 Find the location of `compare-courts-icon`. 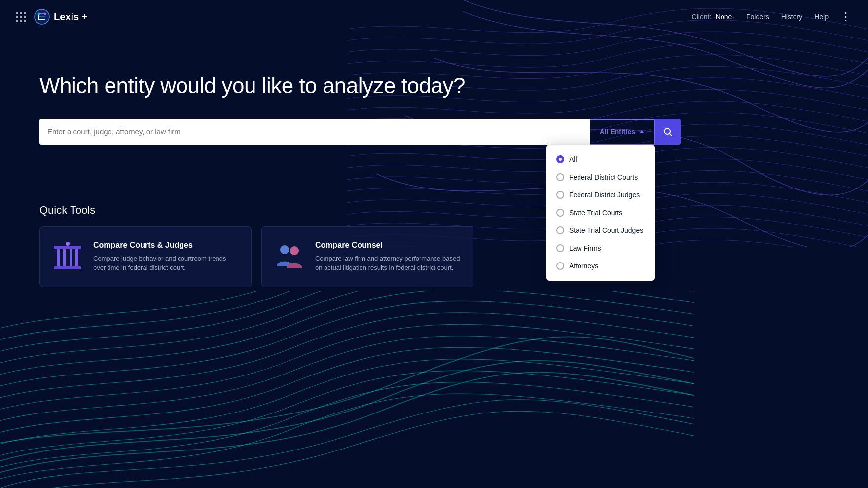

compare-courts-icon is located at coordinates (68, 257).